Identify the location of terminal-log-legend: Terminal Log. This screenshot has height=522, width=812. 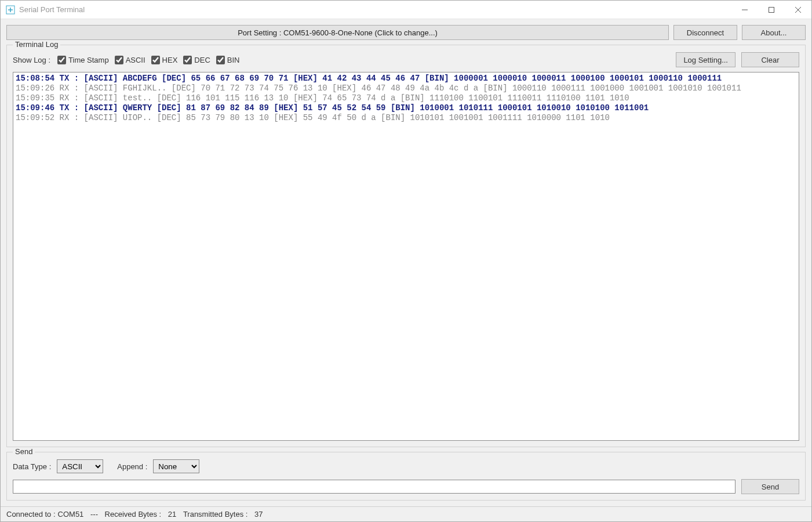
(37, 44).